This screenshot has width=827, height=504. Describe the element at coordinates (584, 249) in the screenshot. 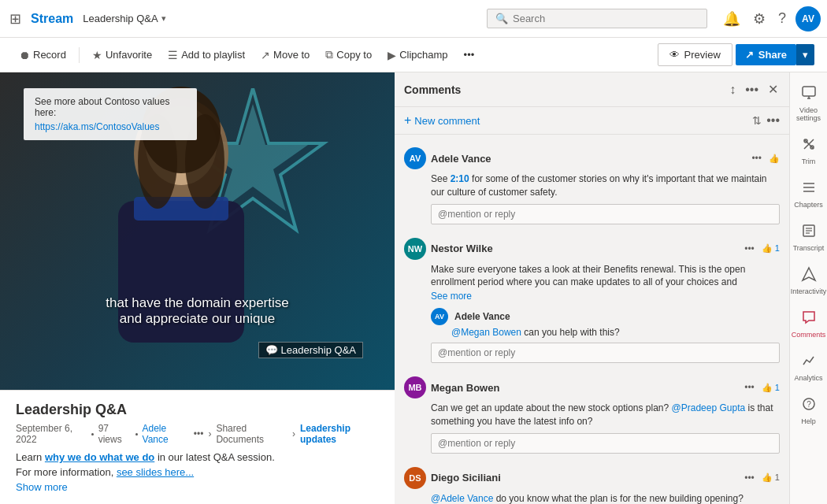

I see `commenter-name: Nestor Wilke` at that location.